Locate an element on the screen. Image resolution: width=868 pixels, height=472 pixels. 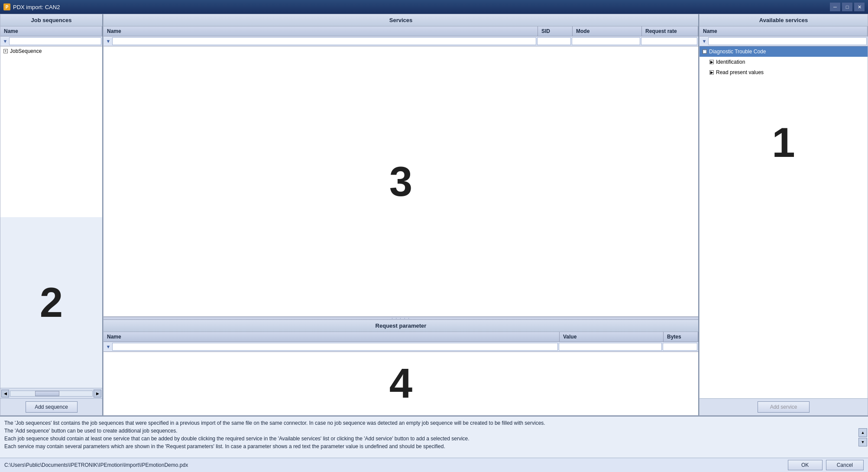
desc-line-1: The 'Job sequences' list contains the jo… is located at coordinates (275, 423).